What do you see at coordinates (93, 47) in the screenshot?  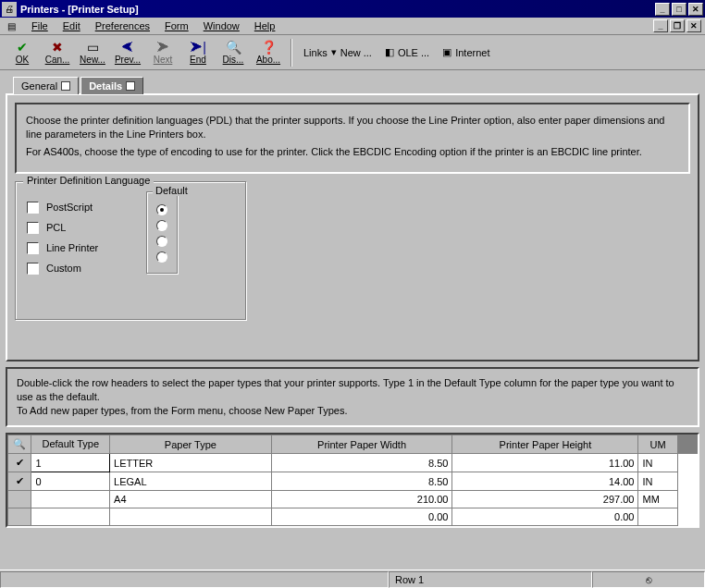 I see `new-icon: ▭` at bounding box center [93, 47].